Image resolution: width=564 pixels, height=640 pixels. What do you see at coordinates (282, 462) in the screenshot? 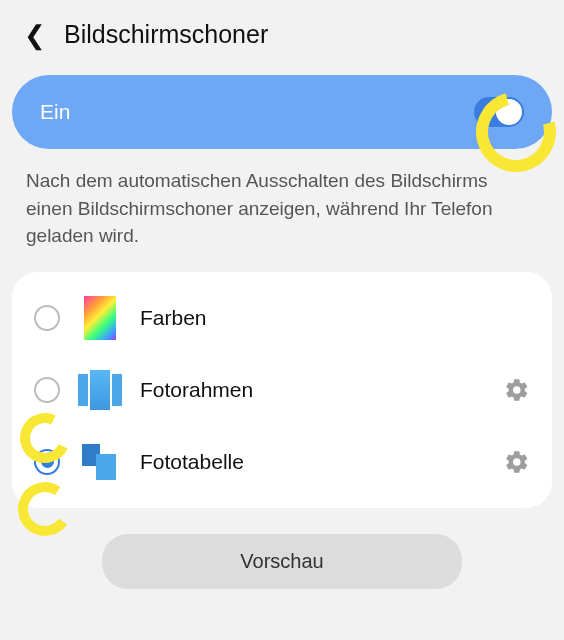
I see `option-fototabelle: Fototabelle` at bounding box center [282, 462].